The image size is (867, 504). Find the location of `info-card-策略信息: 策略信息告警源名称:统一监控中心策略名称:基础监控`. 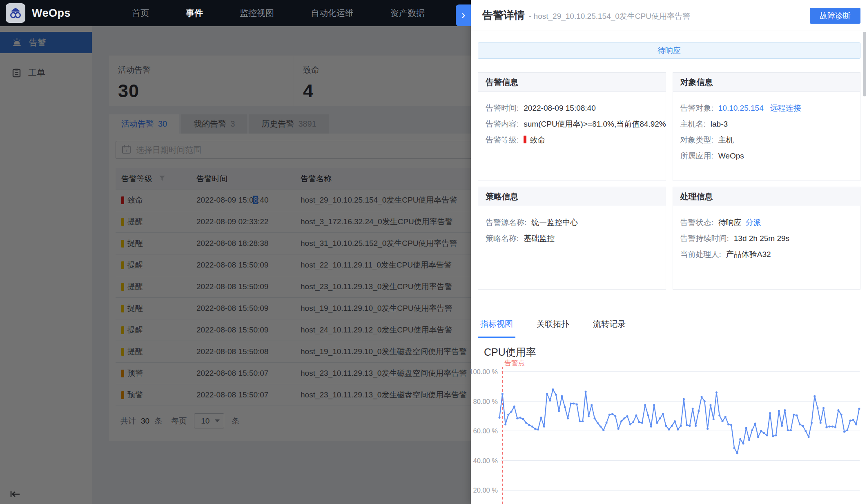

info-card-策略信息: 策略信息告警源名称:统一监控中心策略名称:基础监控 is located at coordinates (572, 238).